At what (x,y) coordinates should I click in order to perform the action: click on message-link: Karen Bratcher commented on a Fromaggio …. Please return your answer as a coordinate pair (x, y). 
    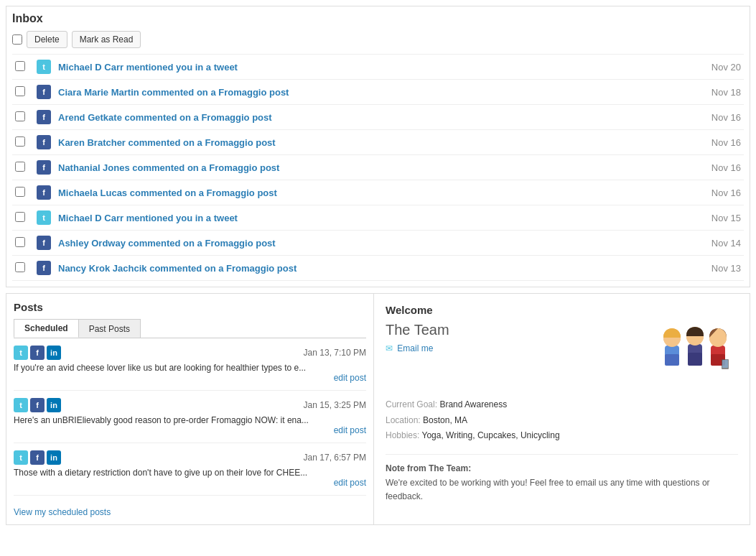
    Looking at the image, I should click on (167, 142).